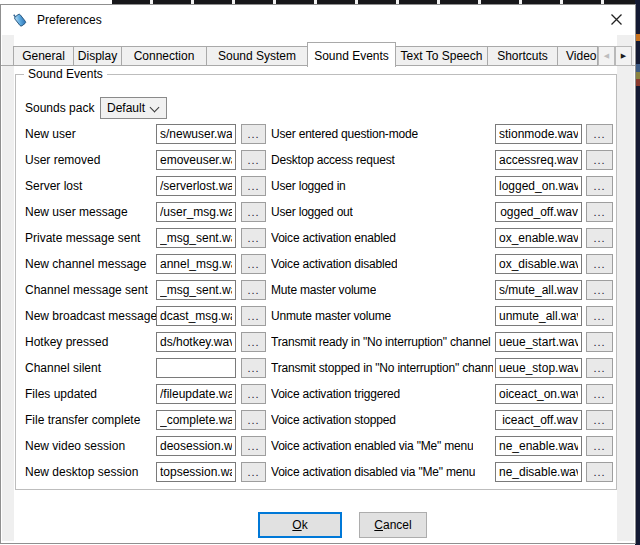 The image size is (640, 545). Describe the element at coordinates (606, 56) in the screenshot. I see `tab-scroll-left-button: ◀` at that location.